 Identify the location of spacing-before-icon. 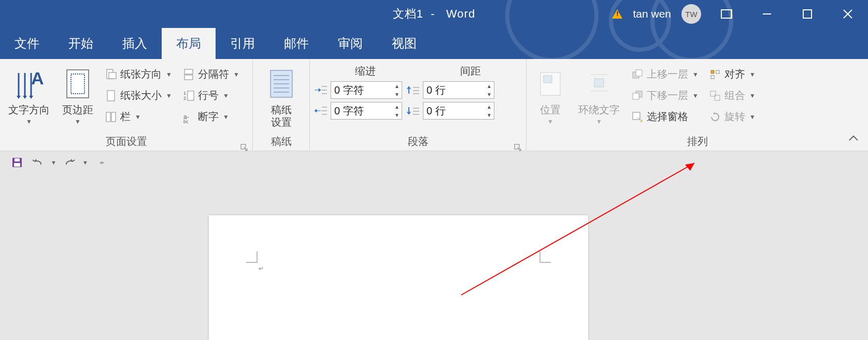
(412, 90).